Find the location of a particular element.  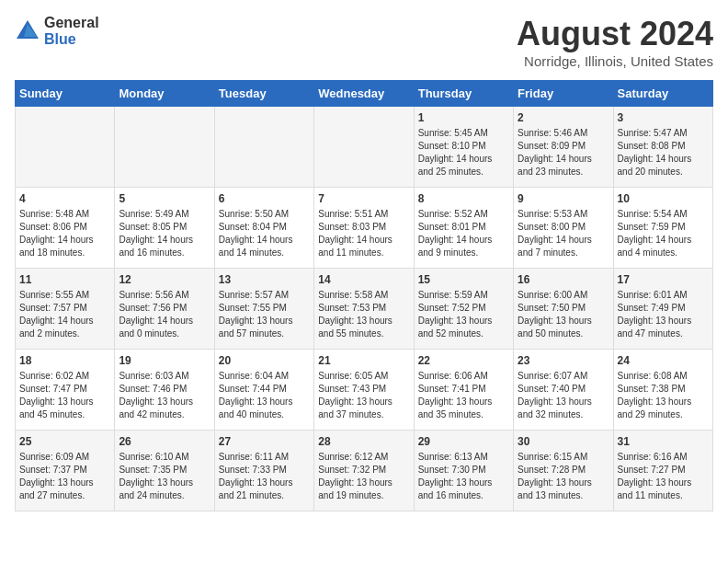

day-content: Sunrise: 6:09 AM Sunset: 7:37 PM Dayligh… is located at coordinates (64, 477).